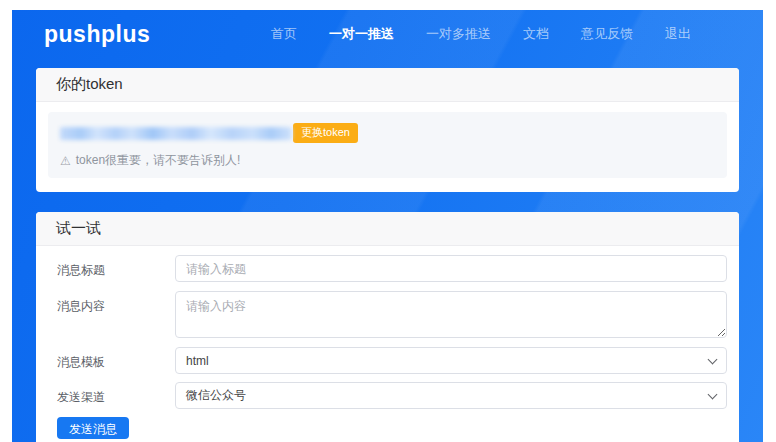  I want to click on nav-links: 首页 一对一推送 一对多推送 文档 意见反馈 退出, so click(481, 34).